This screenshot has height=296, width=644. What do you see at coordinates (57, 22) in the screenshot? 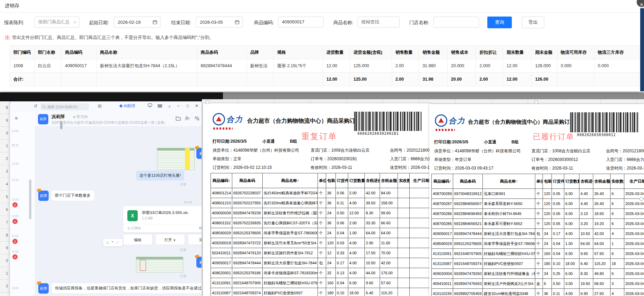
I see `report-type-select: 按部门商品汇总∨` at bounding box center [57, 22].